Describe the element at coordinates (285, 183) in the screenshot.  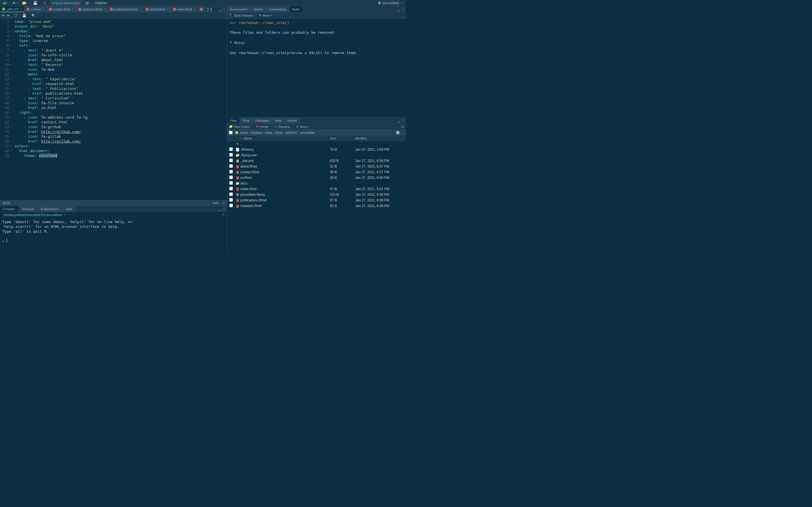
I see `file-name: docs` at that location.